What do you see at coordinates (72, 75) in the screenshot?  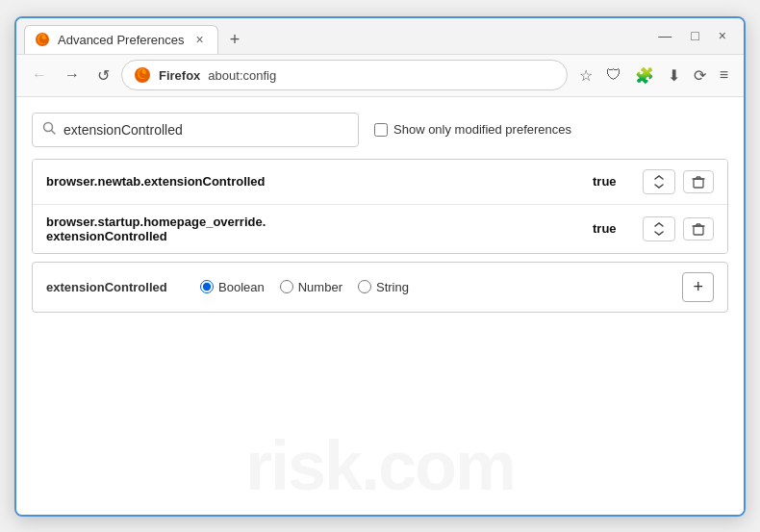 I see `forward-icon: →` at bounding box center [72, 75].